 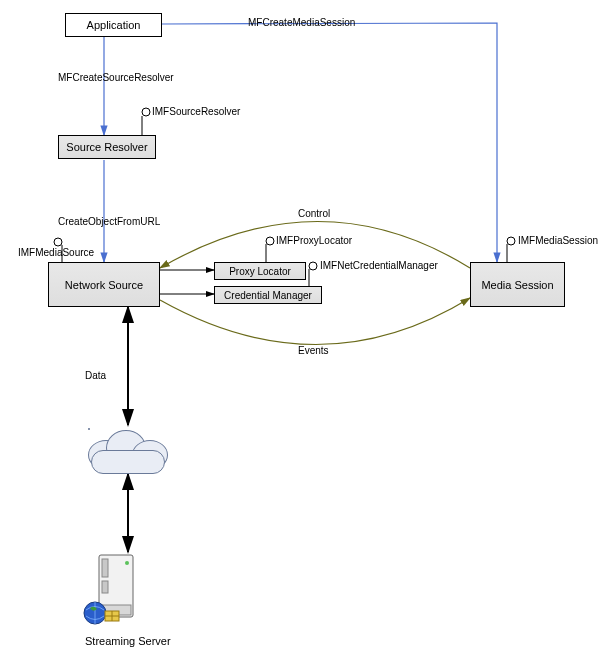 I want to click on node-label: Network Source, so click(x=104, y=285).